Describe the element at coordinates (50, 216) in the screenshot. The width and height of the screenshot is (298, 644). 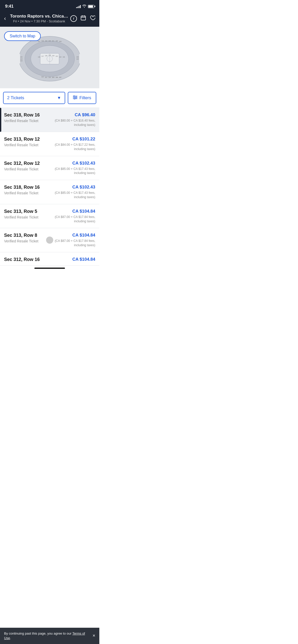
I see `ticket-item: Sec 313, Row 5Verified Resale TicketCA $…` at that location.